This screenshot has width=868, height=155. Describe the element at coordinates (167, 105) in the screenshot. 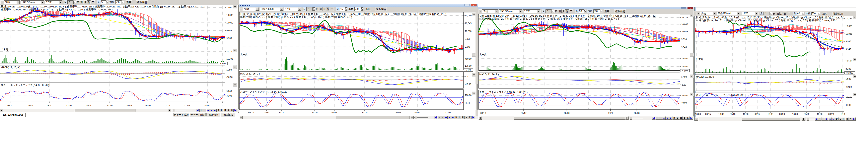

I see `svg-text: 21:20` at that location.